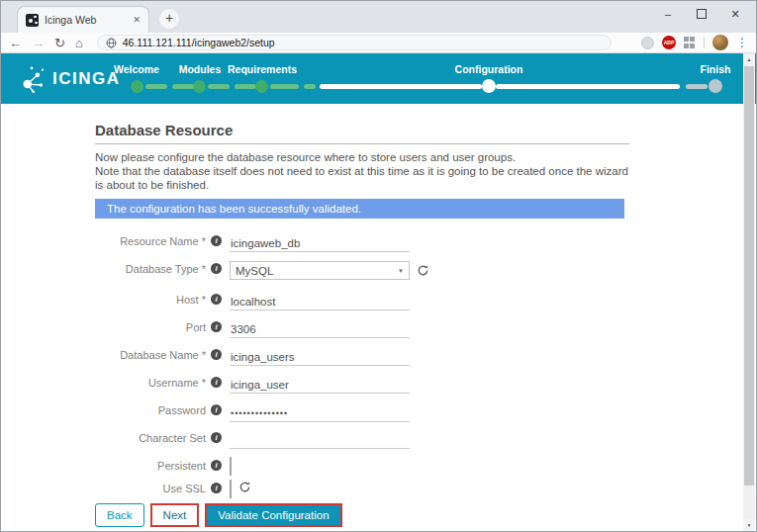  What do you see at coordinates (668, 14) in the screenshot?
I see `minimize-button: –` at bounding box center [668, 14].